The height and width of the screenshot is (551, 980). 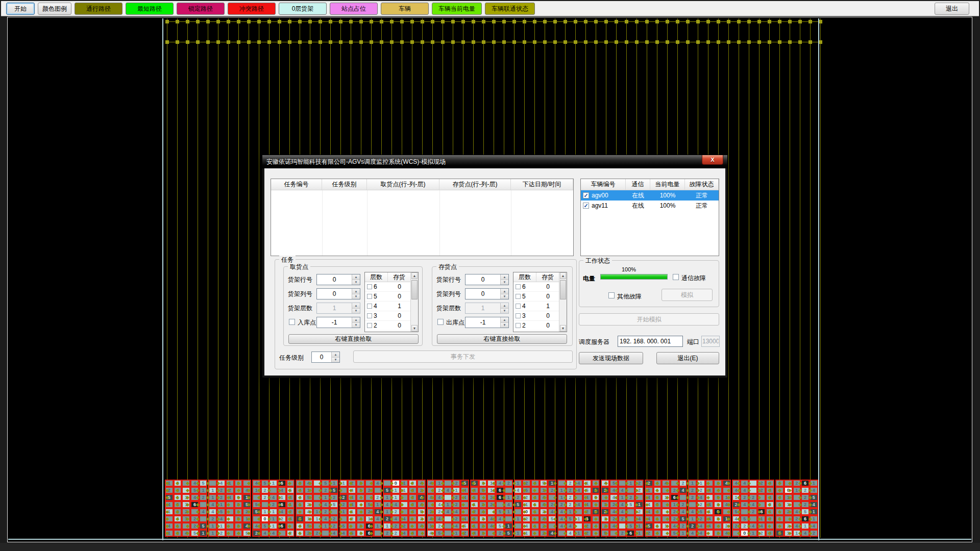 I want to click on toolbar-button-0层货架: 0层货架, so click(x=303, y=9).